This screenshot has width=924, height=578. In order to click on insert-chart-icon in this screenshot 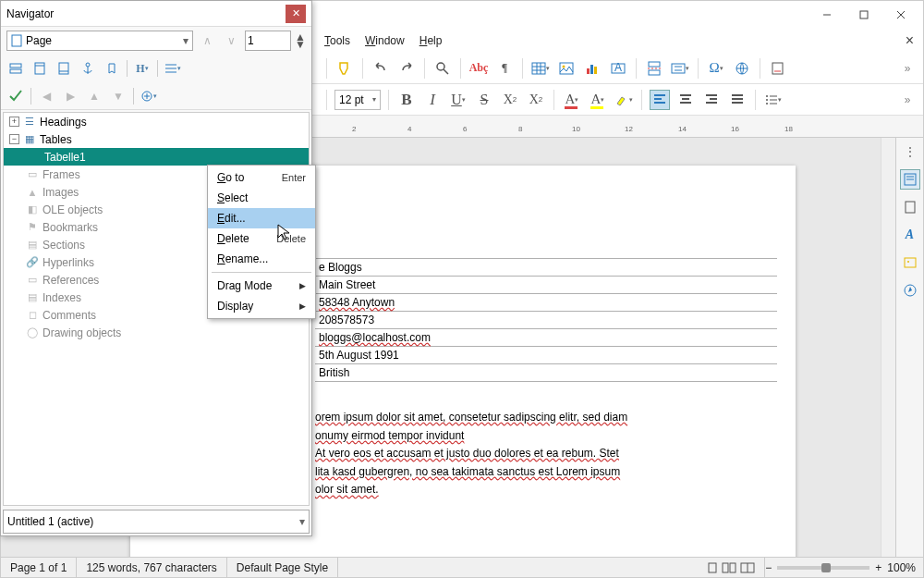, I will do `click(592, 68)`.